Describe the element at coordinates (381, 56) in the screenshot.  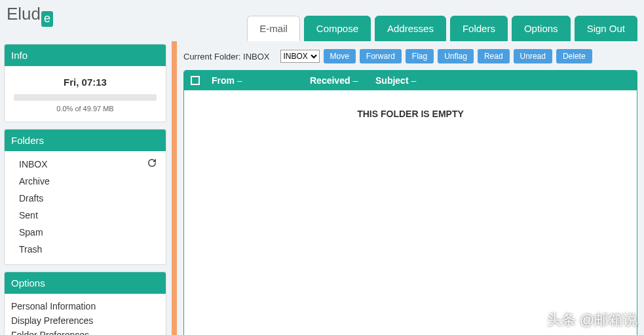
I see `forward-button: Forward` at that location.